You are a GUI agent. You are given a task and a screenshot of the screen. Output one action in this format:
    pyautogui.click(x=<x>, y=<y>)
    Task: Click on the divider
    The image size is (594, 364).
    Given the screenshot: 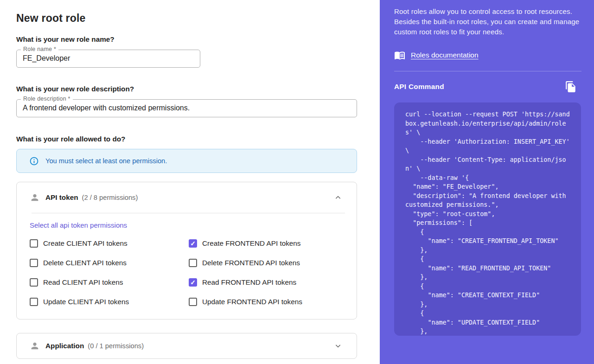 What is the action you would take?
    pyautogui.click(x=488, y=71)
    